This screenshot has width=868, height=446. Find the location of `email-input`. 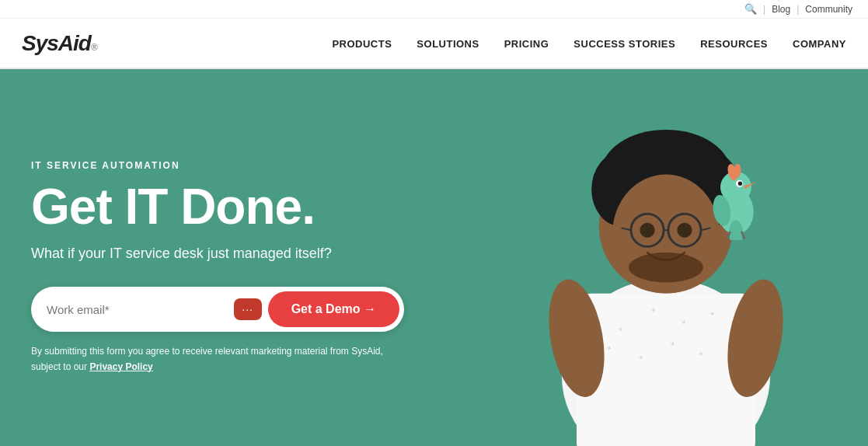

email-input is located at coordinates (137, 309).